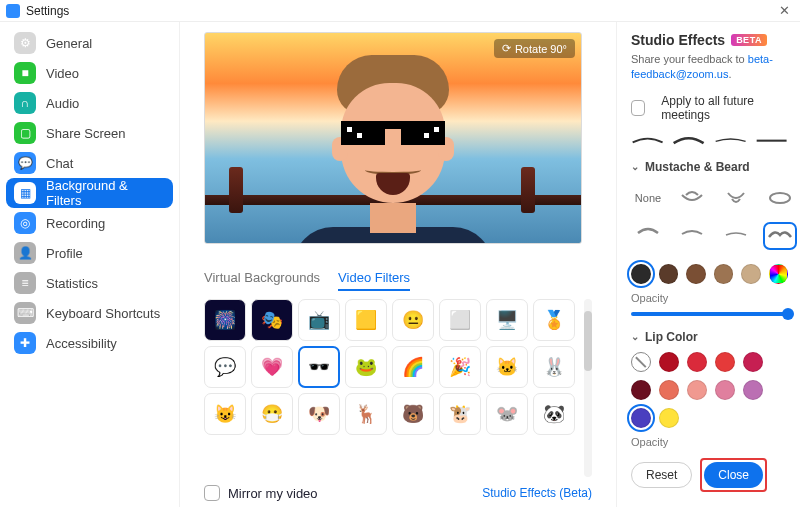 The width and height of the screenshot is (800, 507). Describe the element at coordinates (554, 320) in the screenshot. I see `filter-tile: 🏅` at that location.